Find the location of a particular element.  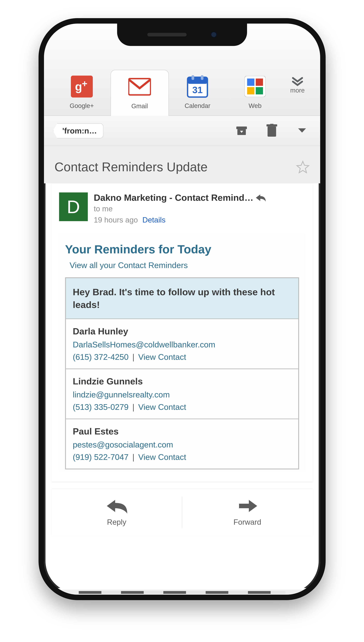

google-plus-icon: g+ is located at coordinates (82, 87).